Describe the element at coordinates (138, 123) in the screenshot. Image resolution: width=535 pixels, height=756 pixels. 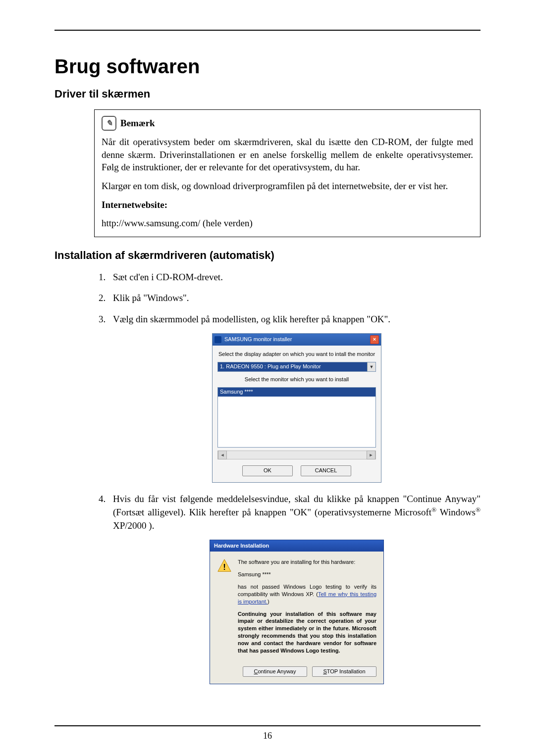
I see `note-title: Bemærk` at that location.